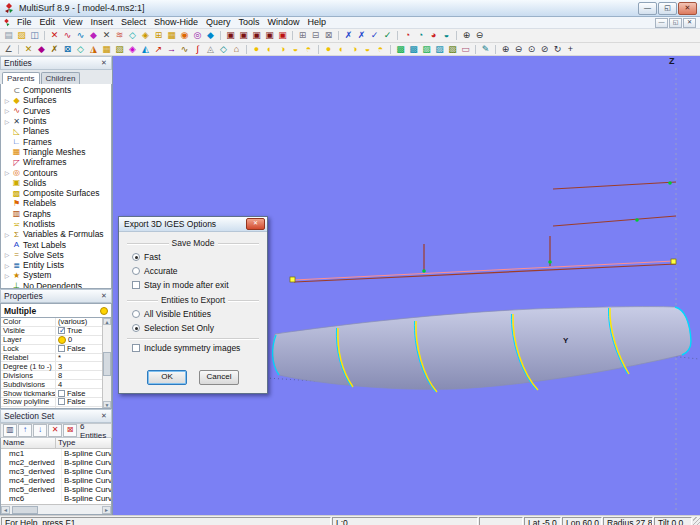  I want to click on tree-item-graphs: ▥Graphs, so click(56, 214).